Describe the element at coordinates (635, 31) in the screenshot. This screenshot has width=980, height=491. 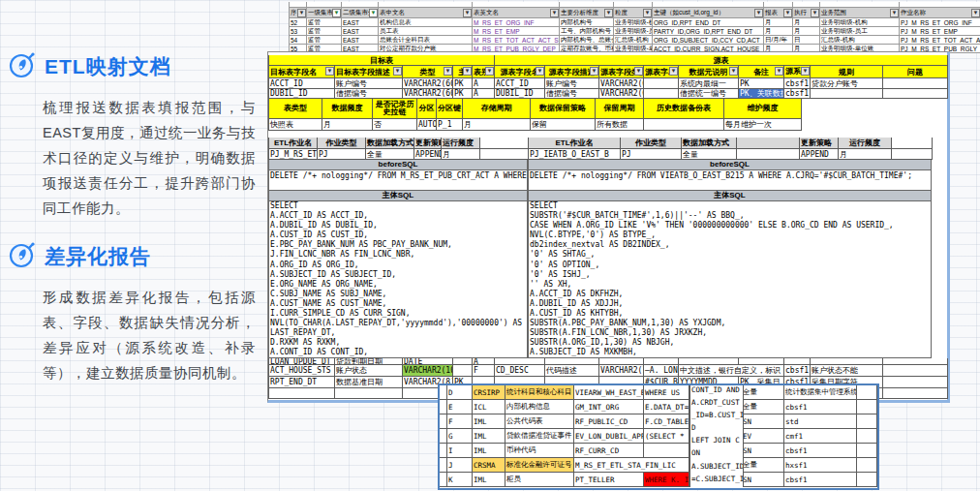
I see `sheet-row: 53监管EAST员工表M_RS_ET_EMP工号、内部机构号业务明细级-员工PA…` at that location.